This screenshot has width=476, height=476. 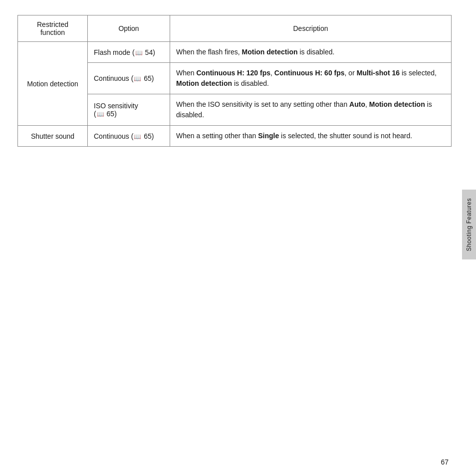 What do you see at coordinates (53, 84) in the screenshot?
I see `restricted-function-motion: Motion detection` at bounding box center [53, 84].